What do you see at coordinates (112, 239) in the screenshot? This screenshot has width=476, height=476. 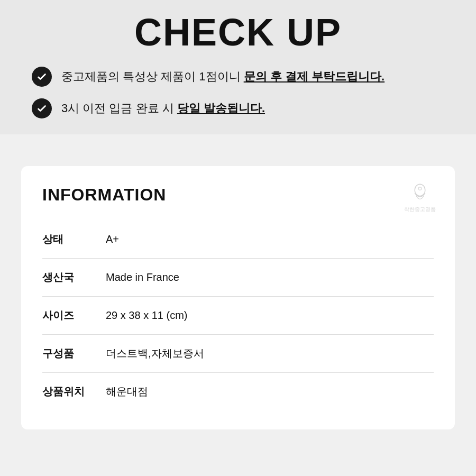 I see `info-value-status: A+` at bounding box center [112, 239].